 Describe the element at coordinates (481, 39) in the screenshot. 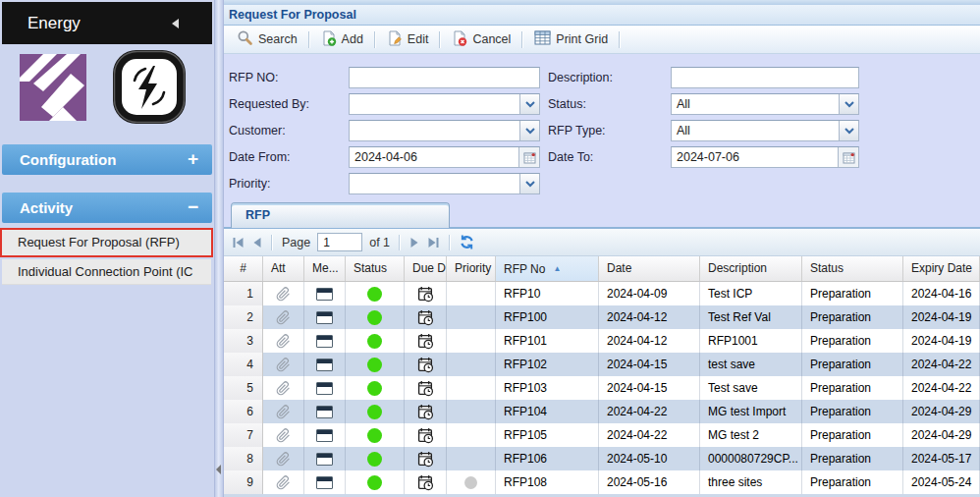

I see `cancel-button: Cancel` at that location.